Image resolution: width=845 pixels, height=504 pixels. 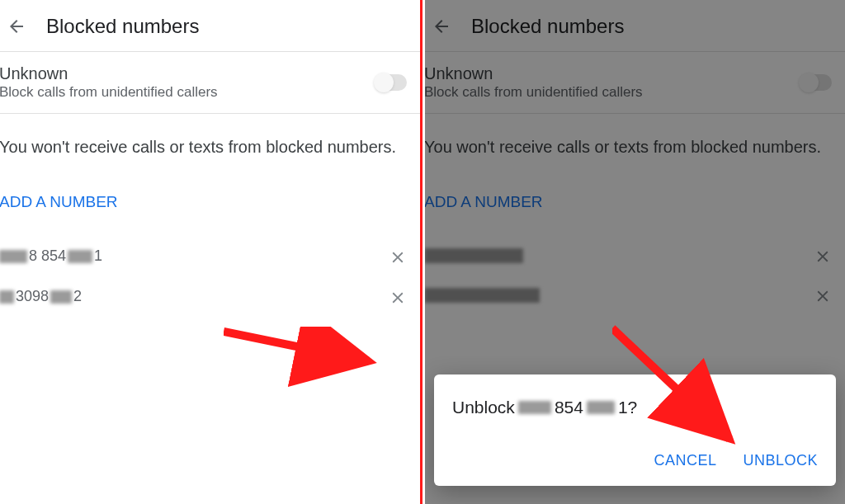 I want to click on number-1: 3098 2, so click(x=195, y=297).